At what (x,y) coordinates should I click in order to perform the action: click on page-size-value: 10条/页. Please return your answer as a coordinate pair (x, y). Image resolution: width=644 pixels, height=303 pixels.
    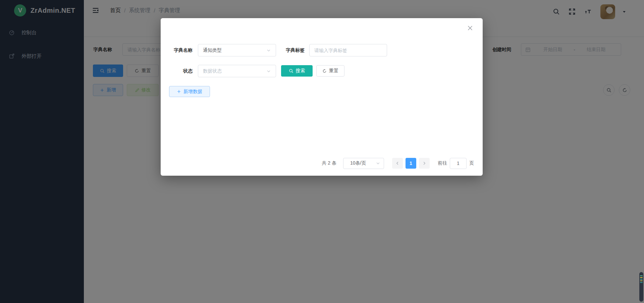
    Looking at the image, I should click on (363, 163).